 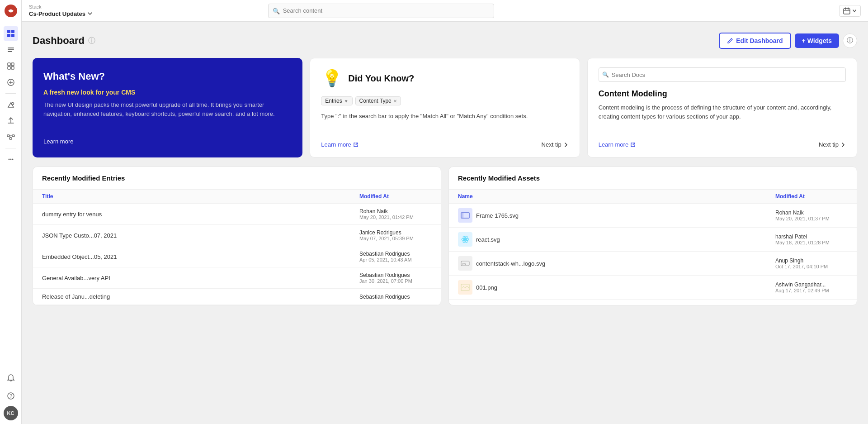 What do you see at coordinates (340, 145) in the screenshot?
I see `did-you-know-learn-more: Learn more` at bounding box center [340, 145].